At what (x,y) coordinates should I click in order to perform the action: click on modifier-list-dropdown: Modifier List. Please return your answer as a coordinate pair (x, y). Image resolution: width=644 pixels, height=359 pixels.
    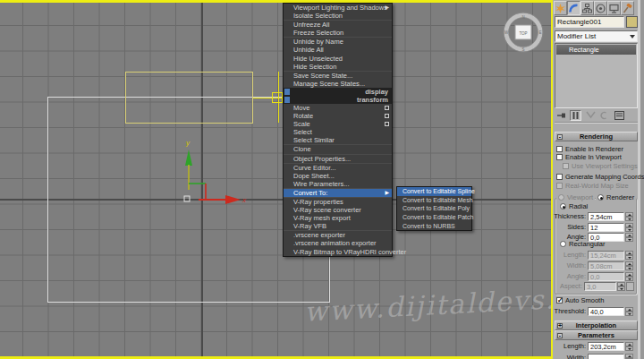
    Looking at the image, I should click on (596, 36).